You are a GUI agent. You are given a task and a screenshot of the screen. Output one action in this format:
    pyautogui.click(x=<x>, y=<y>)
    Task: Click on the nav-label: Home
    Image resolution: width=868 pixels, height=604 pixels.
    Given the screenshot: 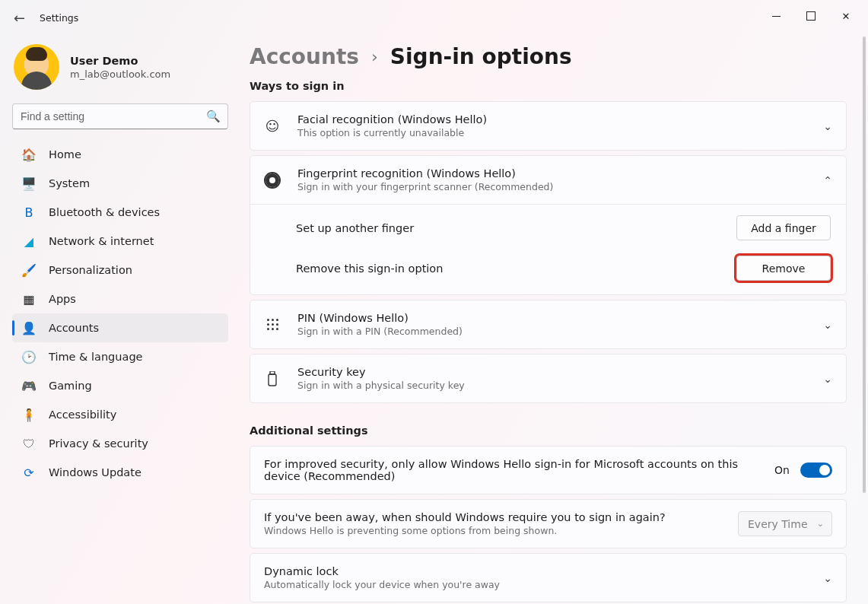 What is the action you would take?
    pyautogui.click(x=65, y=154)
    